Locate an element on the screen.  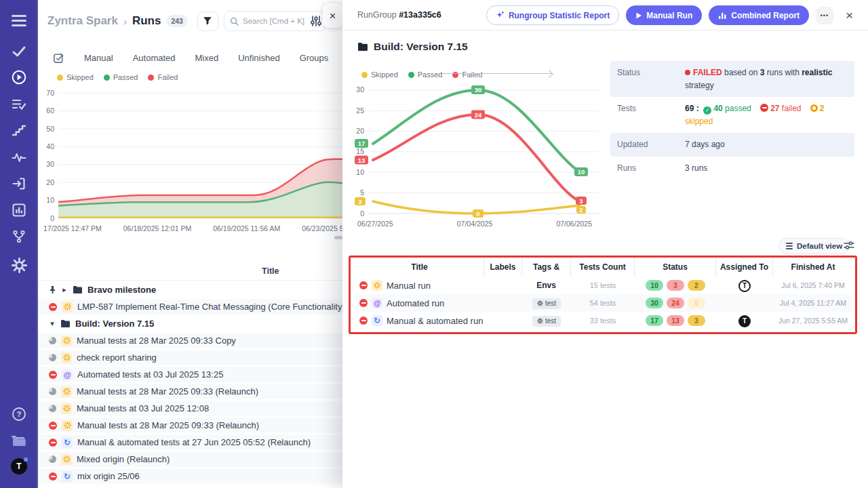
run-tabs: Manual Automated Mixed Unfinished Groups… is located at coordinates (198, 58).